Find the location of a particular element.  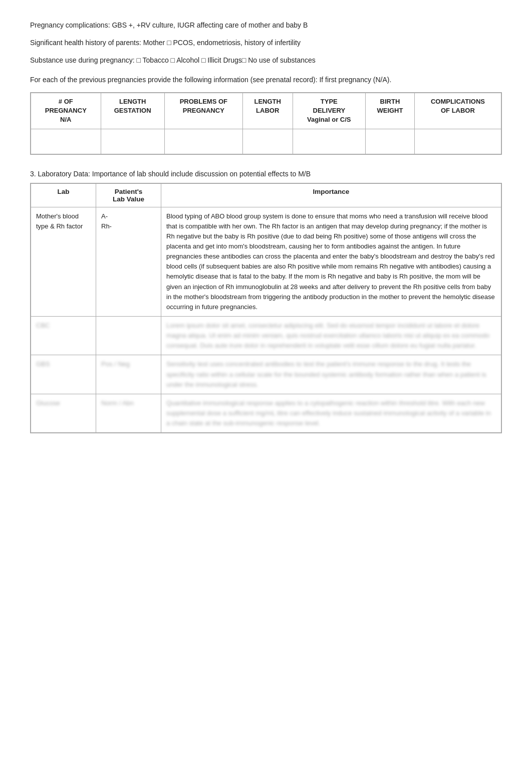

lab-value-cell: A- Rh- is located at coordinates (129, 262).